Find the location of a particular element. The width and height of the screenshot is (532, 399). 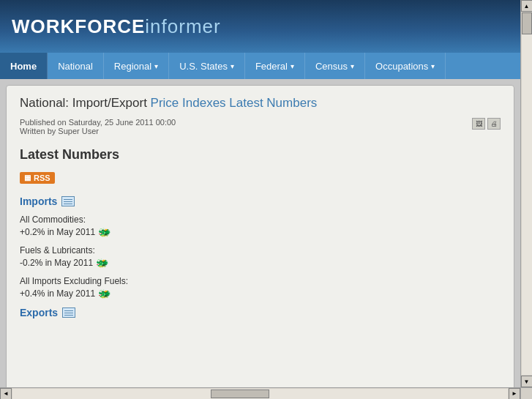

exports-link: Exports is located at coordinates (39, 313).